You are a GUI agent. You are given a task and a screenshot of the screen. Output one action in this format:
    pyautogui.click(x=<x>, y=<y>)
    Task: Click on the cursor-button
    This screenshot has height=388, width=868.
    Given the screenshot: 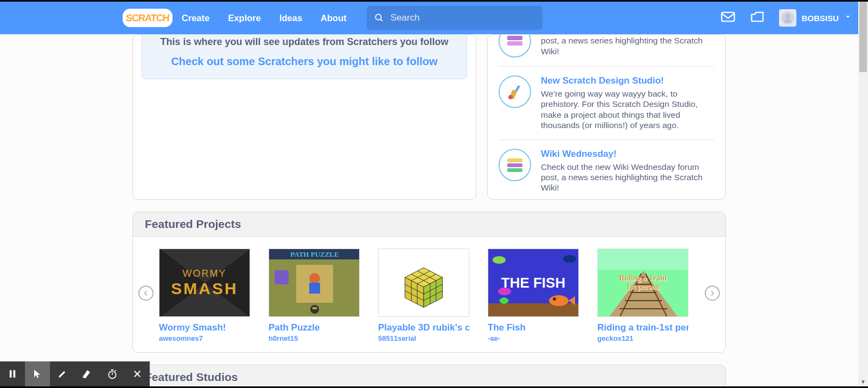 What is the action you would take?
    pyautogui.click(x=37, y=374)
    